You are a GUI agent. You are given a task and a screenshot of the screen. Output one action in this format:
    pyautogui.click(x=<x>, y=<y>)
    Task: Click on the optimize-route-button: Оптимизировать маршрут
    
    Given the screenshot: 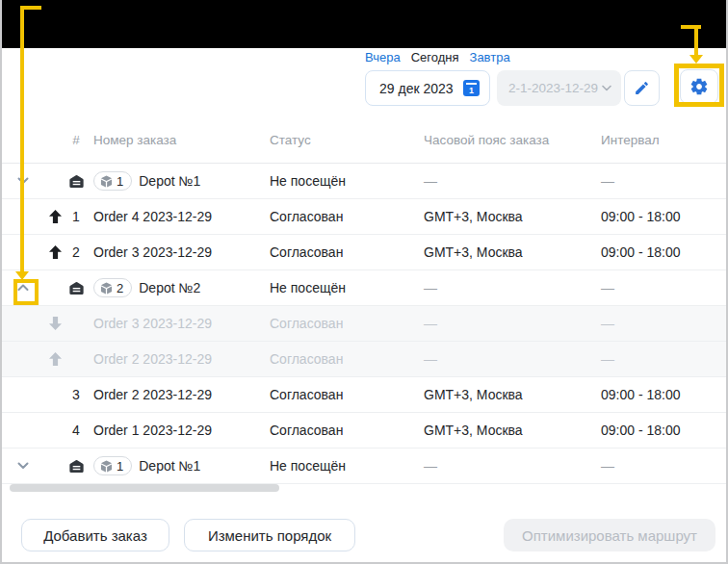 What is the action you would take?
    pyautogui.click(x=610, y=535)
    